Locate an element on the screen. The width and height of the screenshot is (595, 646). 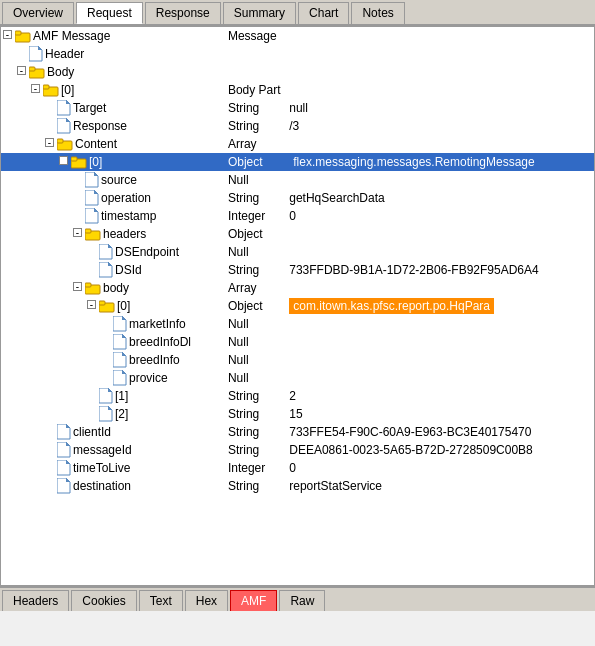
table-row: destinationStringreportStatService is located at coordinates (298, 486).